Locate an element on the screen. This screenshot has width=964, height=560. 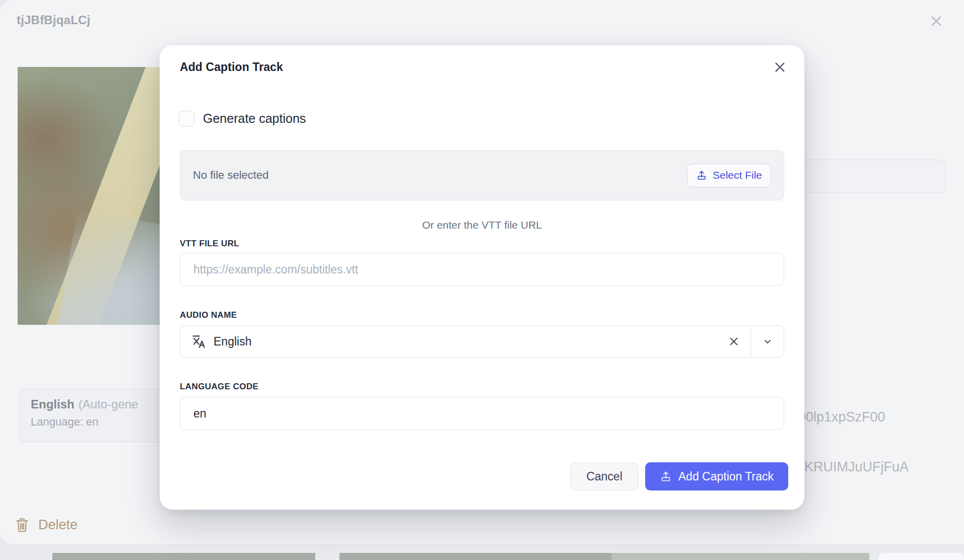
background-partial-input is located at coordinates (867, 176).